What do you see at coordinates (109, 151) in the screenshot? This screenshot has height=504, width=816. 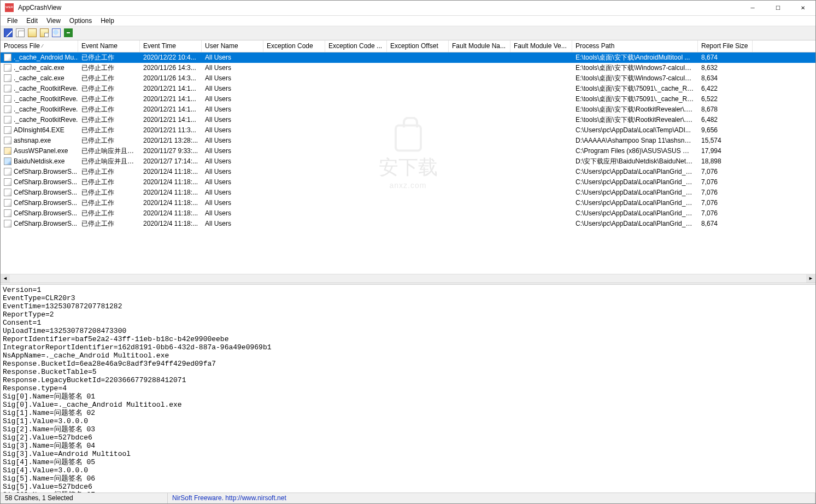 I see `cell: 已停止响应并且被...` at bounding box center [109, 151].